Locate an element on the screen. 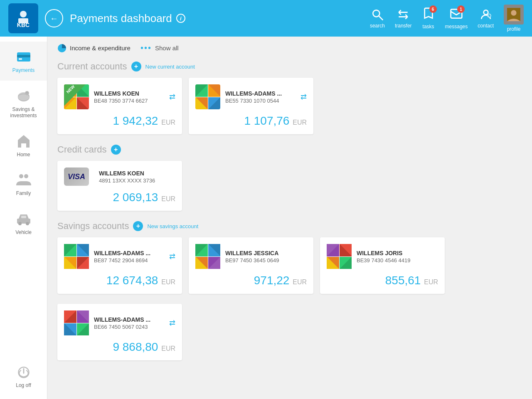 The image size is (532, 399). kbc-logo: KBC is located at coordinates (23, 18).